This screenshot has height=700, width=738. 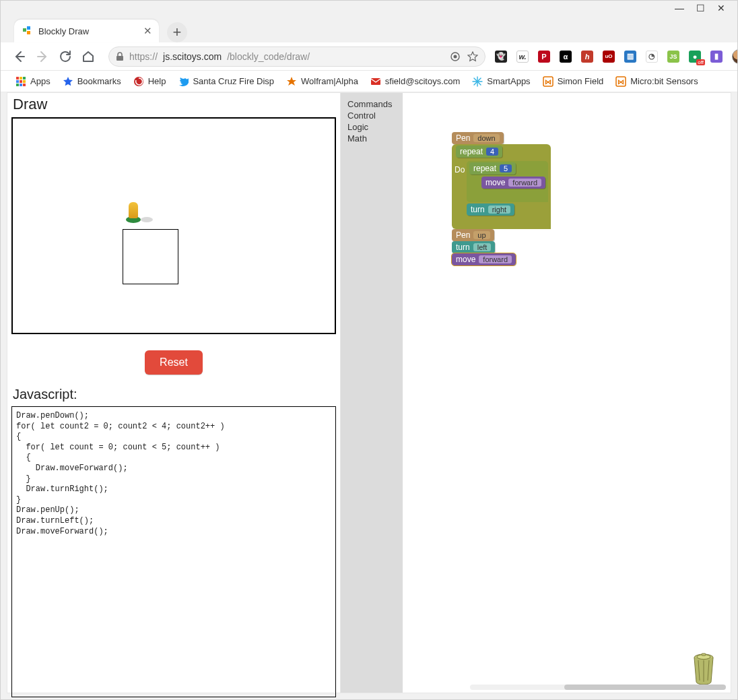 I want to click on block-turn-left: turnleft, so click(x=473, y=247).